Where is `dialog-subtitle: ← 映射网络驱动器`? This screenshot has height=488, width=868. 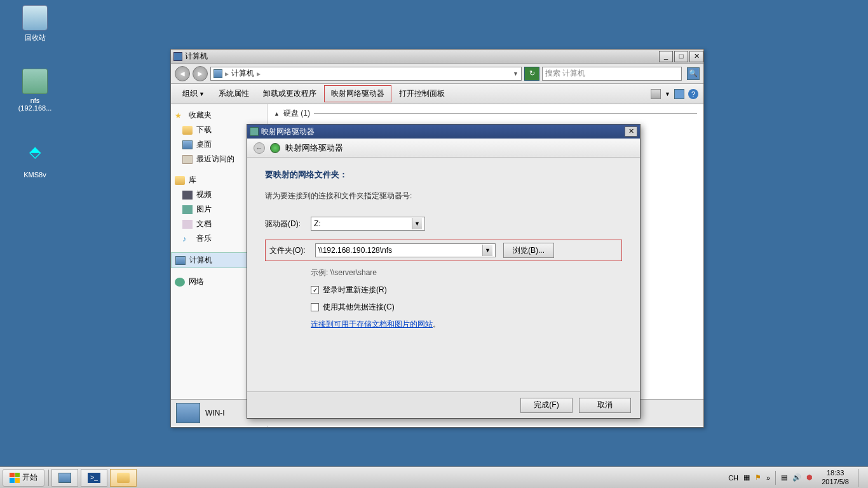
dialog-subtitle: ← 映射网络驱动器 is located at coordinates (444, 148).